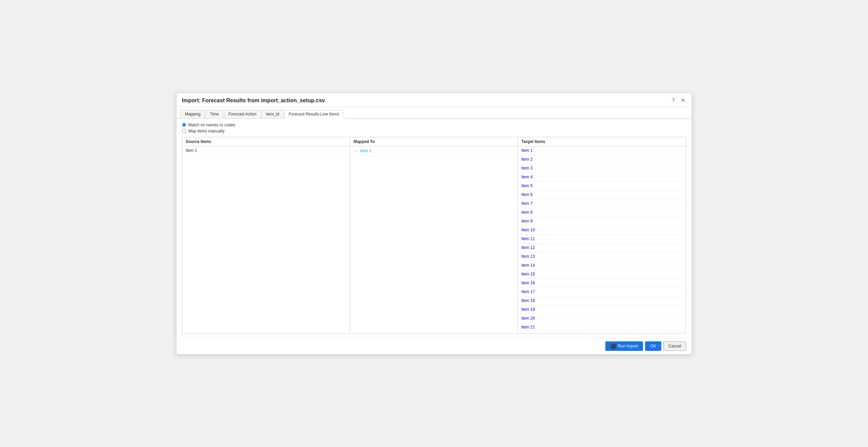 The image size is (868, 447). What do you see at coordinates (253, 101) in the screenshot?
I see `dialog-title: Import: Forecast Results from import_act…` at bounding box center [253, 101].